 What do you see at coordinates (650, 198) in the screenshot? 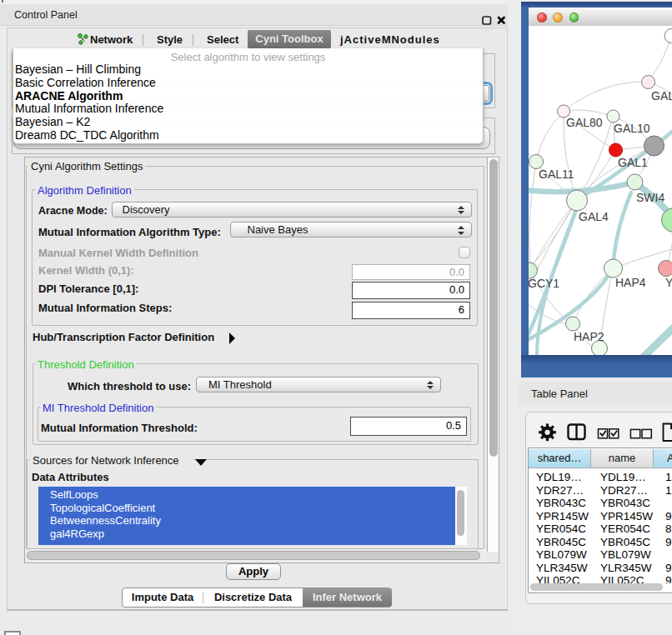
I see `svg-text: SWI4` at bounding box center [650, 198].